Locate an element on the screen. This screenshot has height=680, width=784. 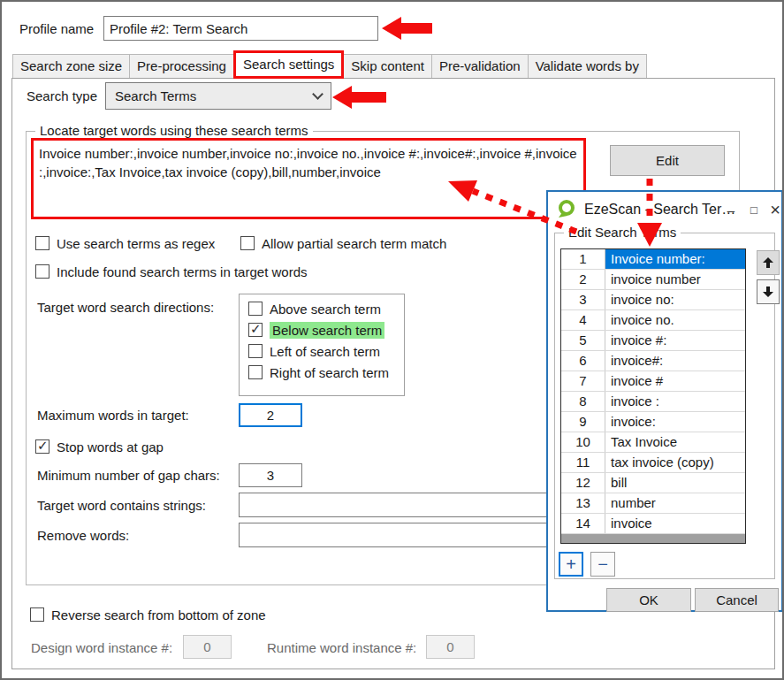
chevron-down-icon is located at coordinates (318, 94).